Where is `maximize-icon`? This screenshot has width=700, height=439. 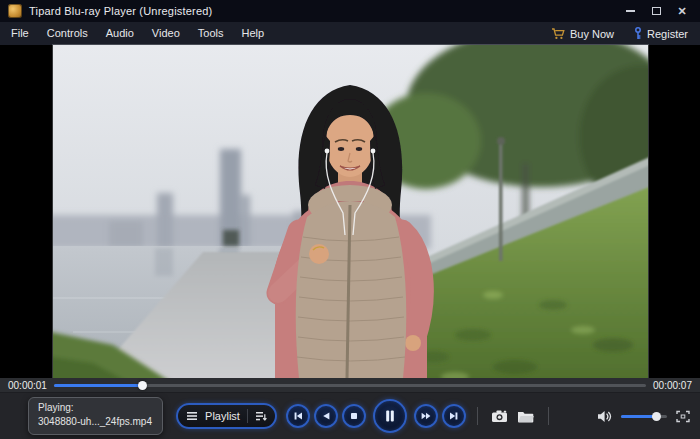
maximize-icon is located at coordinates (656, 11).